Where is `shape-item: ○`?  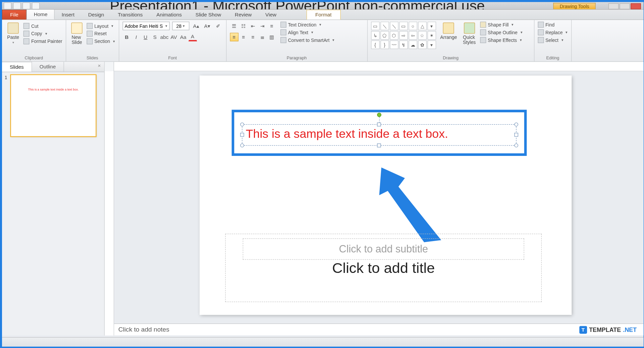
shape-item: ○ is located at coordinates (413, 26).